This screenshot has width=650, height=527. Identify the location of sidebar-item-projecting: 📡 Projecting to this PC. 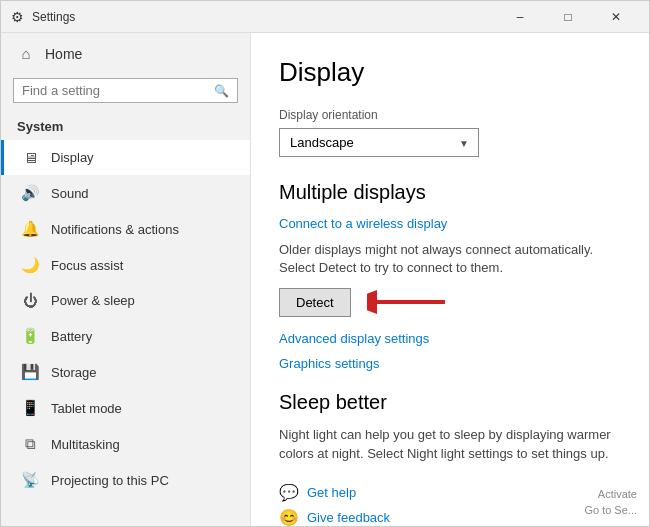
(126, 480).